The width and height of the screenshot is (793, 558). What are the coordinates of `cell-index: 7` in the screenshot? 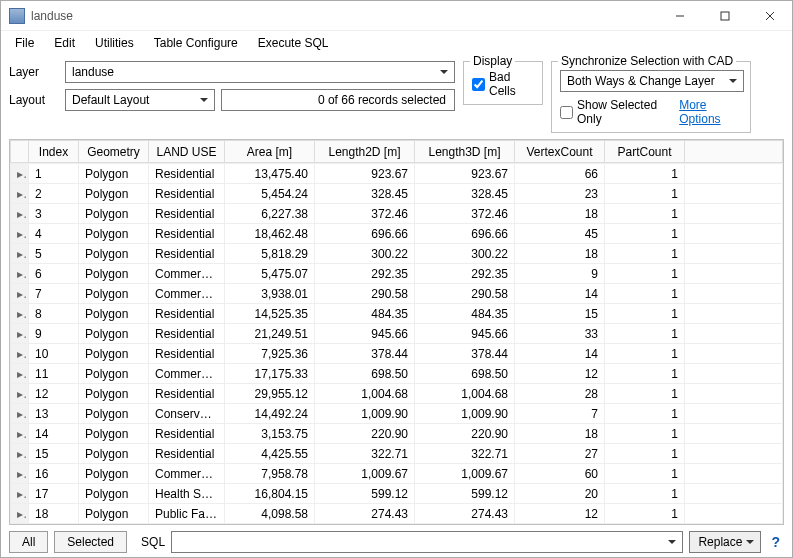 It's located at (54, 294).